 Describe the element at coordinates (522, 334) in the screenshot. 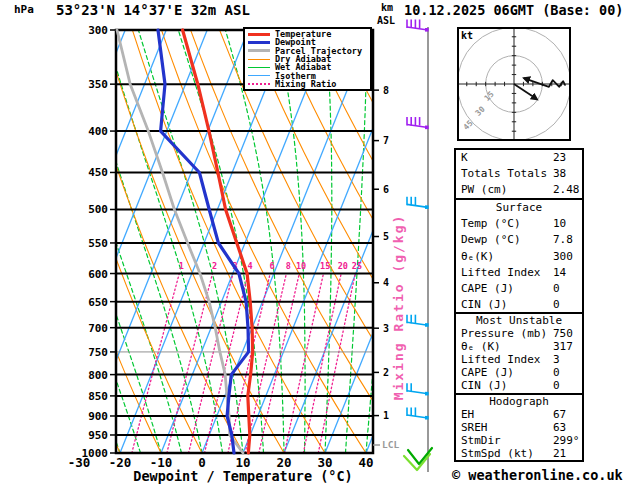

I see `table-row: Pressure (mb)750` at that location.